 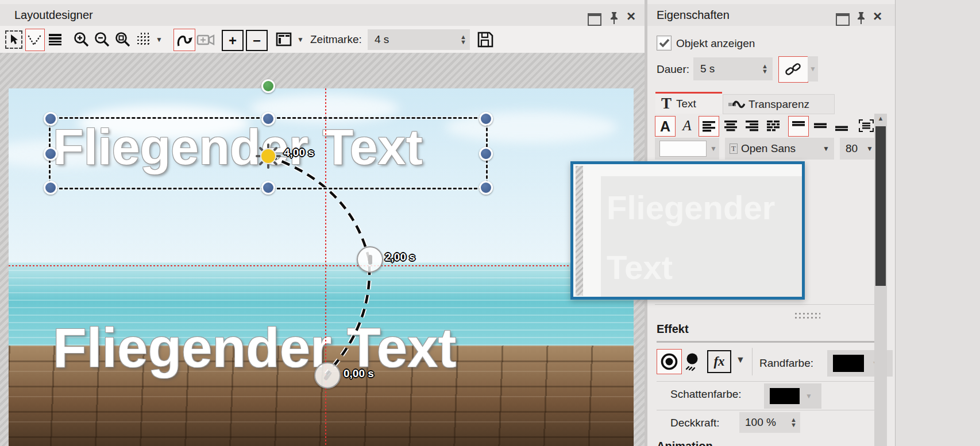 What do you see at coordinates (300, 39) in the screenshot?
I see `view-options-dropdown: ▼` at bounding box center [300, 39].